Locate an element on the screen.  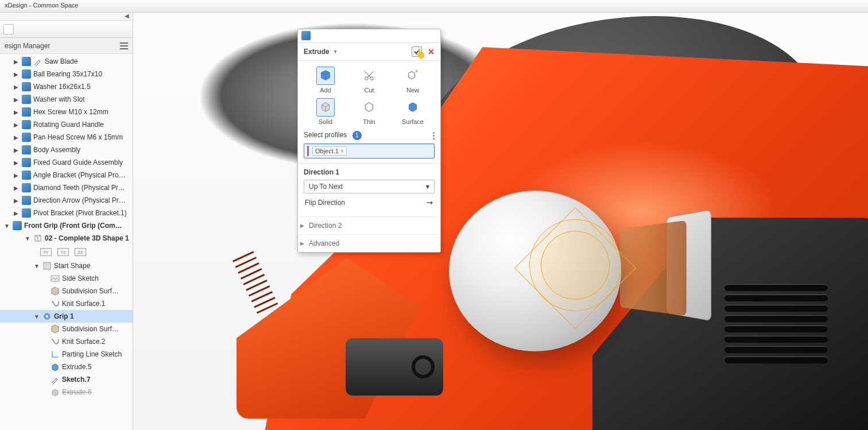
tree-label: Fixed Guard Guide Assembly is located at coordinates (78, 162).